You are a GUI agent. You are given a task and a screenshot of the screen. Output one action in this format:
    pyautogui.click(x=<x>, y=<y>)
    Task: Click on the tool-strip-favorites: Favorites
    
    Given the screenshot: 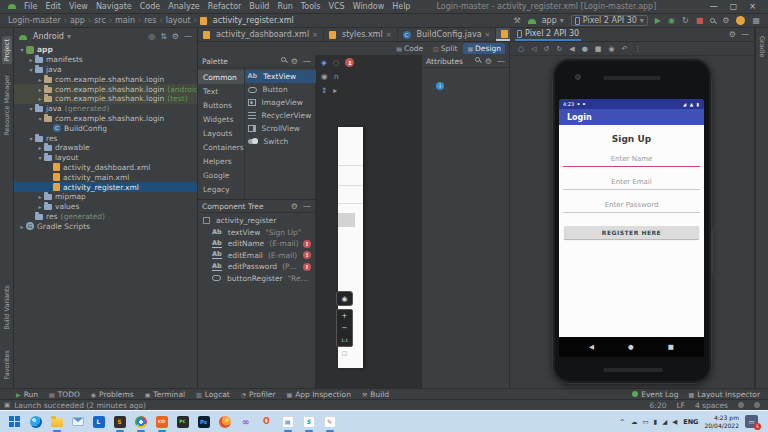 What is the action you would take?
    pyautogui.click(x=7, y=364)
    